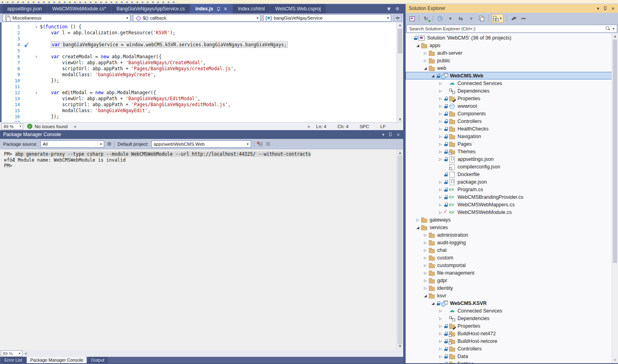 Image resolution: width=618 pixels, height=364 pixels. What do you see at coordinates (327, 18) in the screenshot?
I see `symbol-dropdown: [] bangGiaVeNgayService ▾` at bounding box center [327, 18].